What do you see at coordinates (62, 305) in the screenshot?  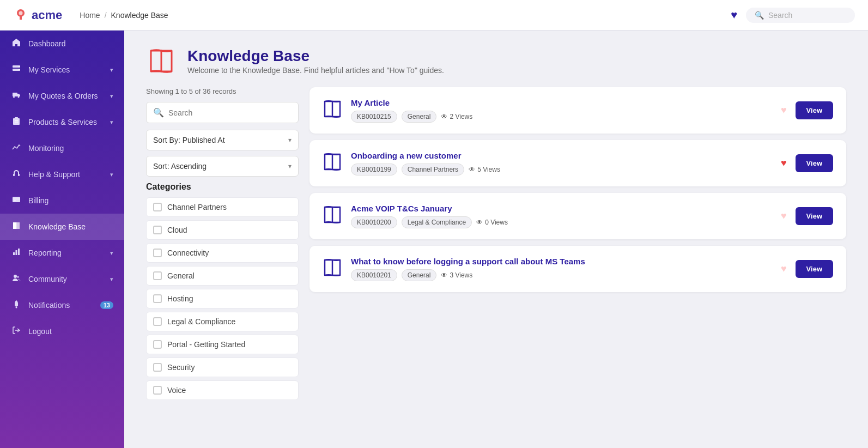 I see `sidebar-item-notifications: Notifications 13` at bounding box center [62, 305].